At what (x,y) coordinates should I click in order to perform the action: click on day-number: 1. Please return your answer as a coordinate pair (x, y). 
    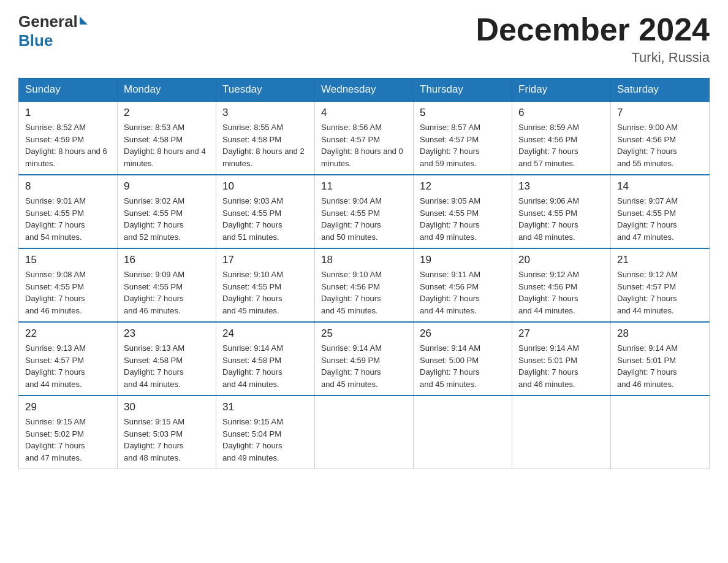
    Looking at the image, I should click on (68, 113).